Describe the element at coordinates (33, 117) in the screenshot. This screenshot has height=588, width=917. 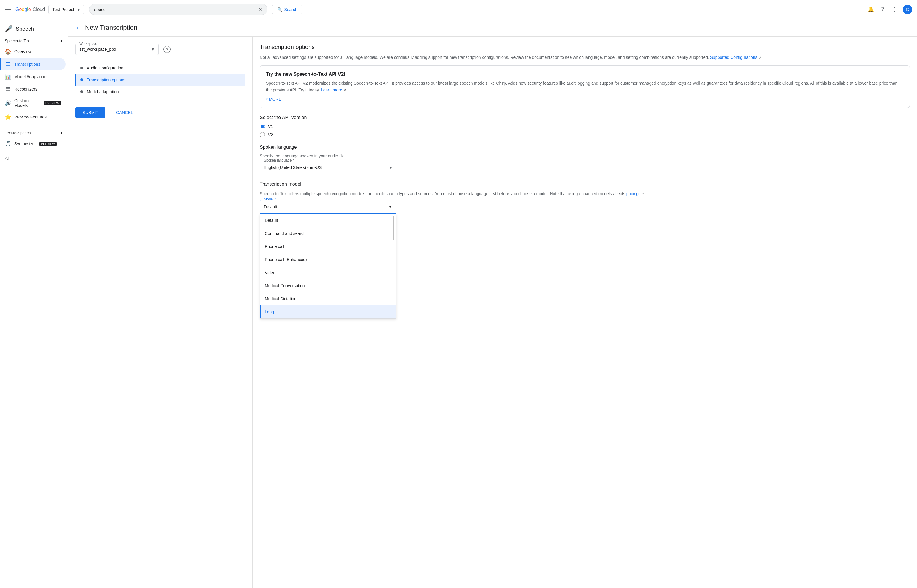
I see `sidebar-item-preview-features: ⭐ Preview Features` at that location.